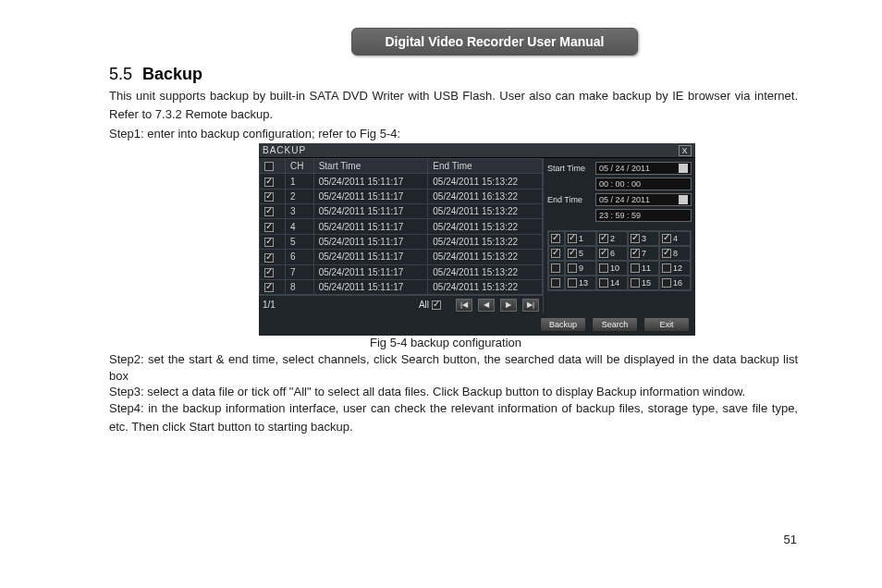 This screenshot has height=588, width=882. What do you see at coordinates (675, 253) in the screenshot?
I see `channel-cell: 8` at bounding box center [675, 253].